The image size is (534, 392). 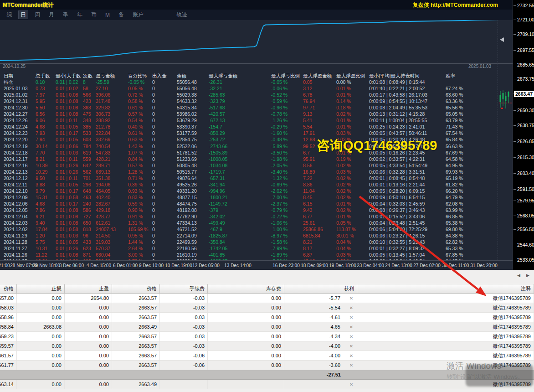 What do you see at coordinates (267, 317) in the screenshot?
I see `order-row: 658.960.000.002663.57-0.030.00-4.61✕微信17…` at bounding box center [267, 317].